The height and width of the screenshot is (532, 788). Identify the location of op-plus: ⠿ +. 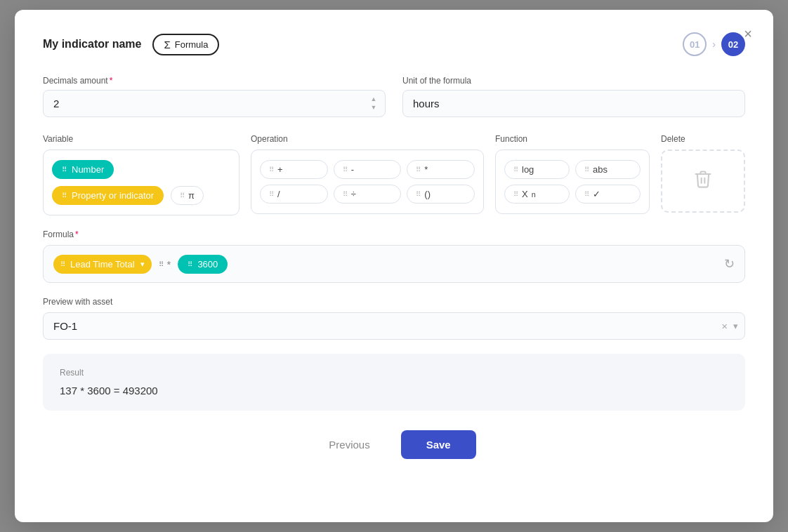
(294, 170).